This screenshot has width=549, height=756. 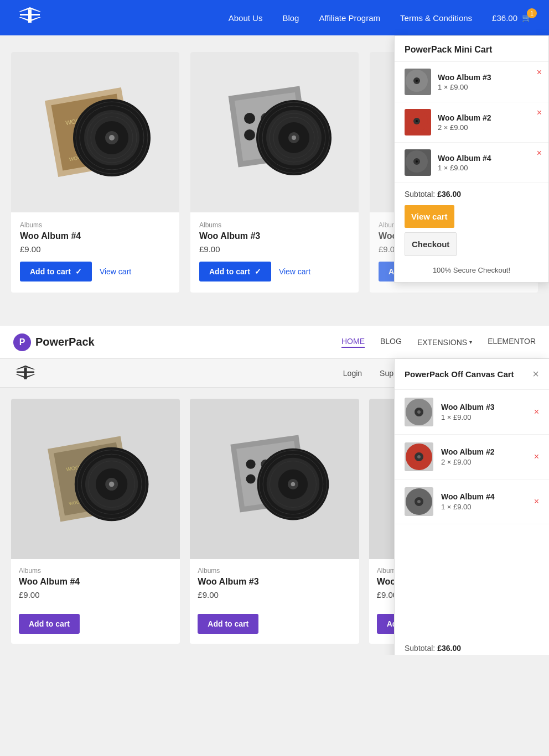 What do you see at coordinates (95, 571) in the screenshot?
I see `bottom-product-category-1: Albums` at bounding box center [95, 571].